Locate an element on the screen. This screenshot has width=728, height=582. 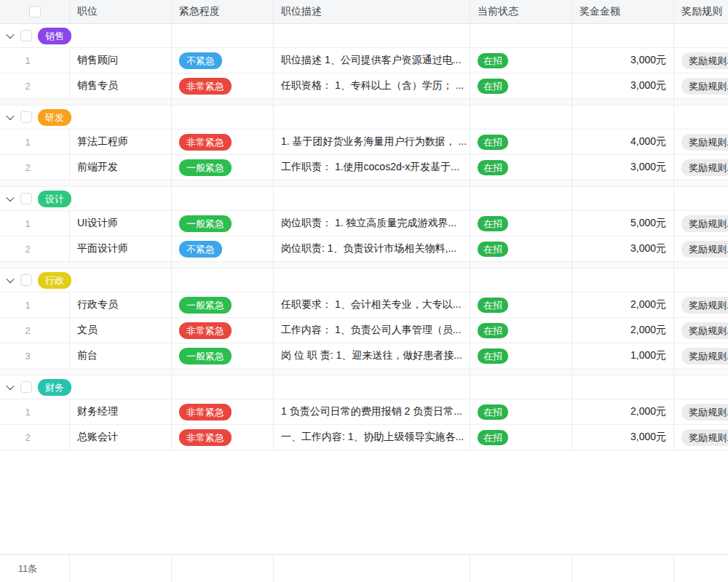
group-gap is located at coordinates (364, 183).